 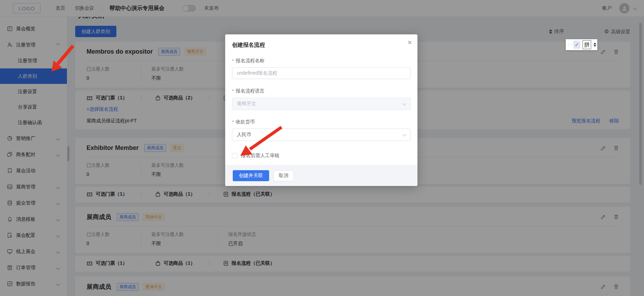 What do you see at coordinates (235, 156) in the screenshot?
I see `manual-audit-checkbox` at bounding box center [235, 156].